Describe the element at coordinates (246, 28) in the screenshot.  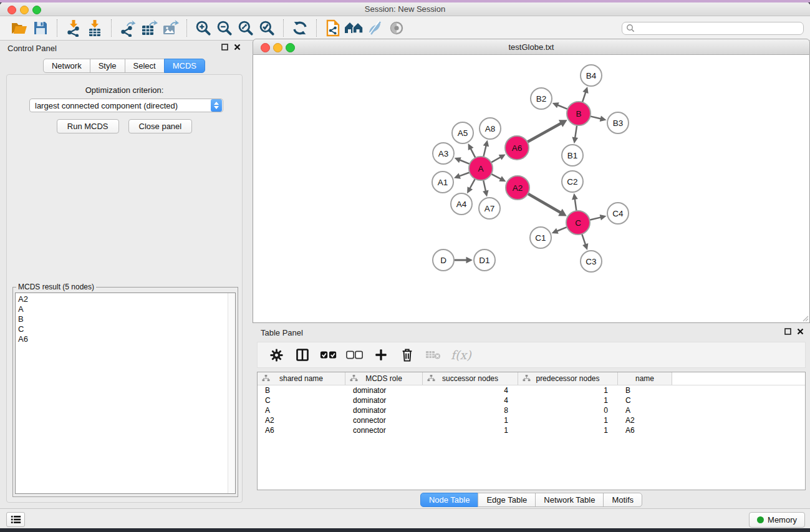
I see `zoom-fit-icon` at that location.